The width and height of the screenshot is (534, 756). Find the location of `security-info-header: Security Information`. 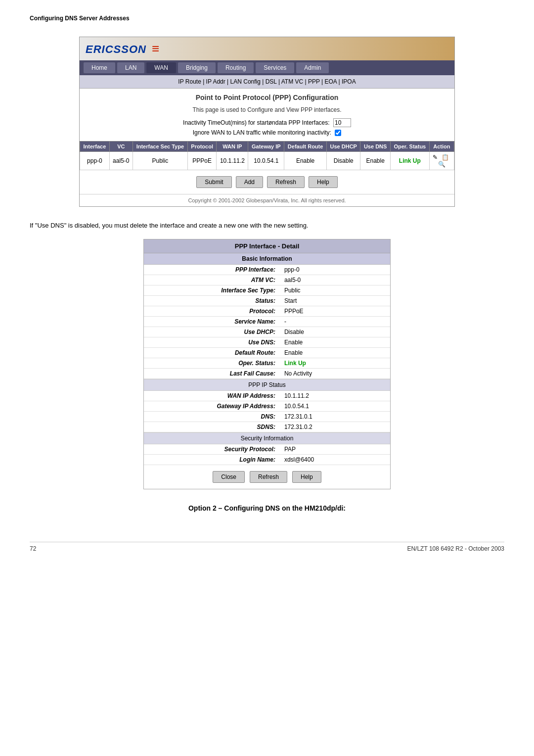

security-info-header: Security Information is located at coordinates (267, 438).